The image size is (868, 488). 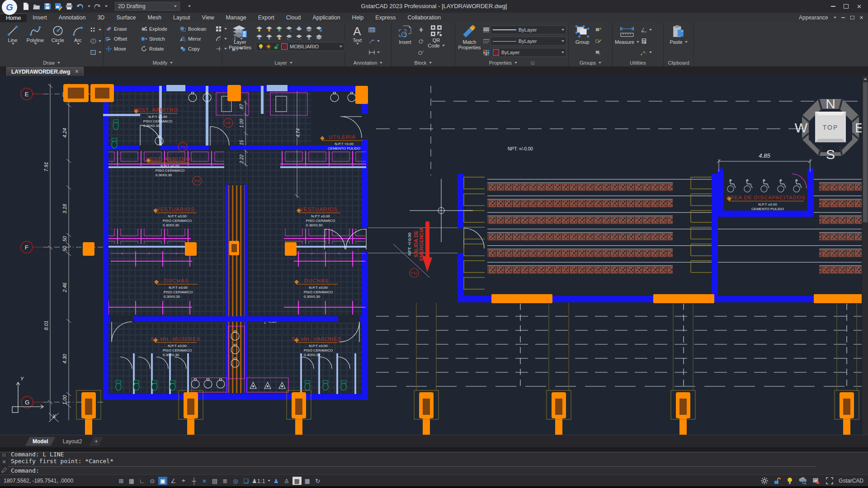 What do you see at coordinates (35, 34) in the screenshot?
I see `polyline-button: Polyline` at bounding box center [35, 34].